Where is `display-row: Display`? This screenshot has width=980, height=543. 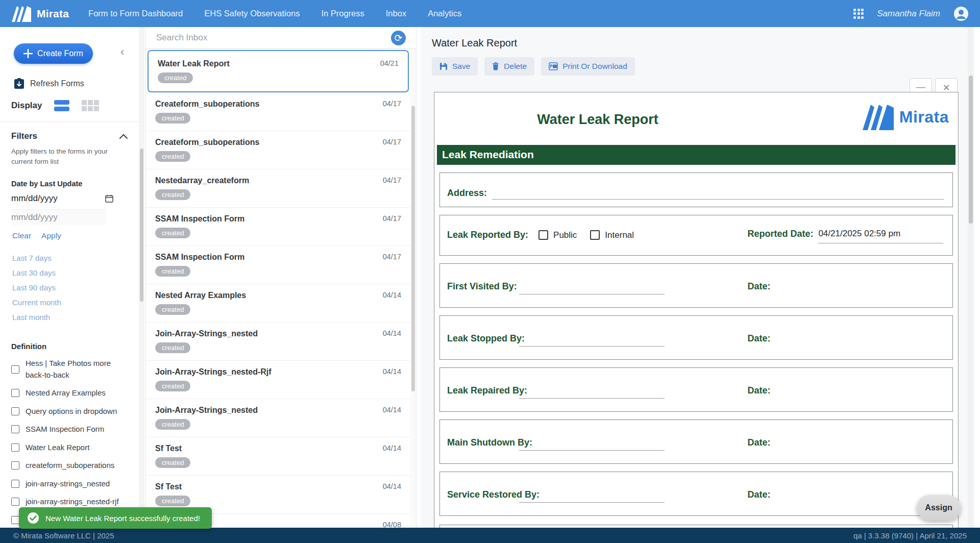
display-row: Display is located at coordinates (75, 106).